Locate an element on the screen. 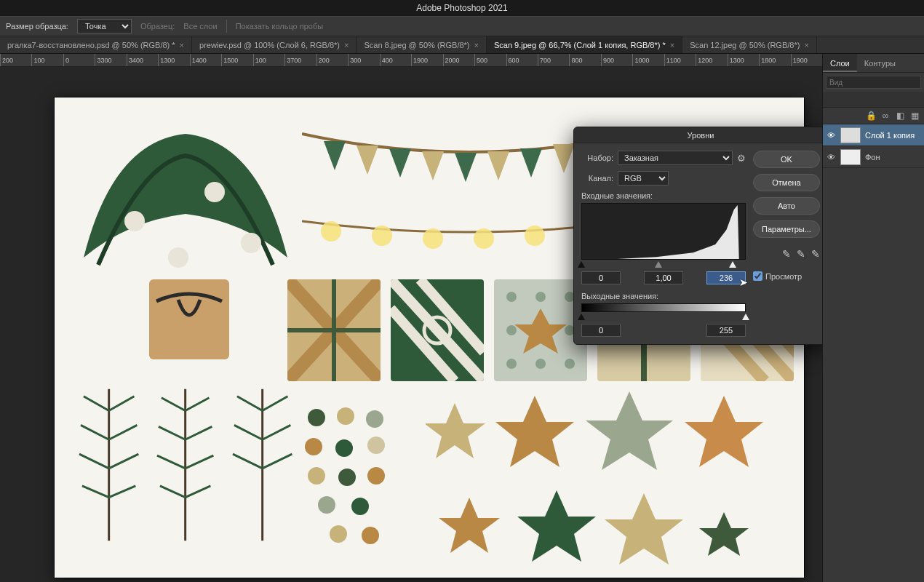  histogram is located at coordinates (664, 231).